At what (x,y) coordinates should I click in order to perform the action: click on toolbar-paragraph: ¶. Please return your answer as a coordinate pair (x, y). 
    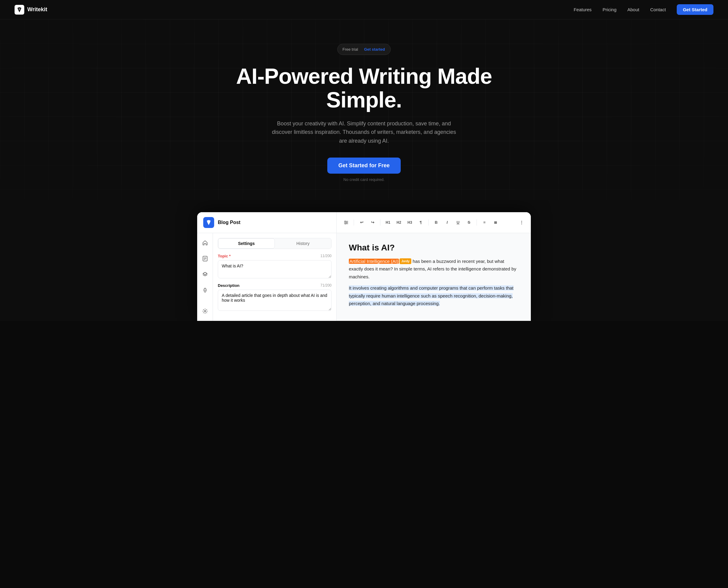
    Looking at the image, I should click on (421, 222).